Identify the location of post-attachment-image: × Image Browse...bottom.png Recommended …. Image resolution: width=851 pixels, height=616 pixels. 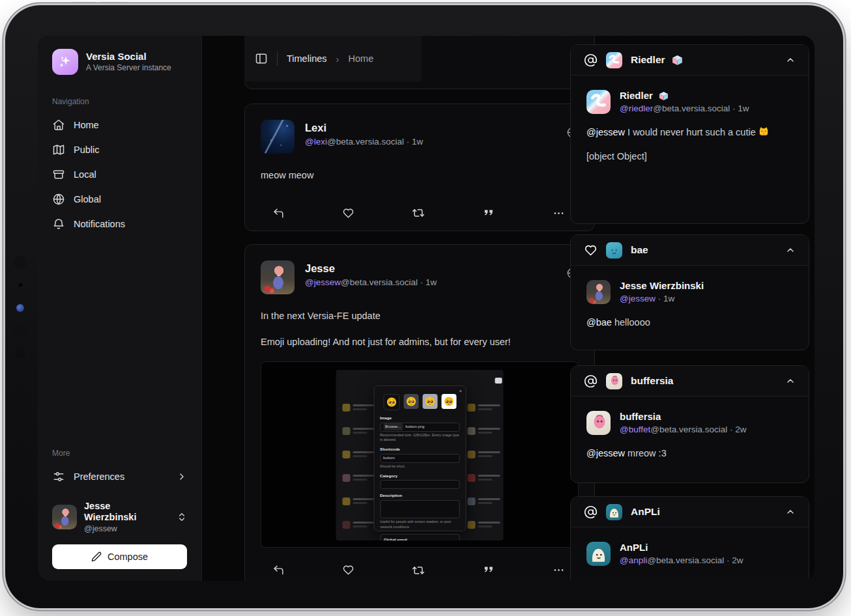
(420, 455).